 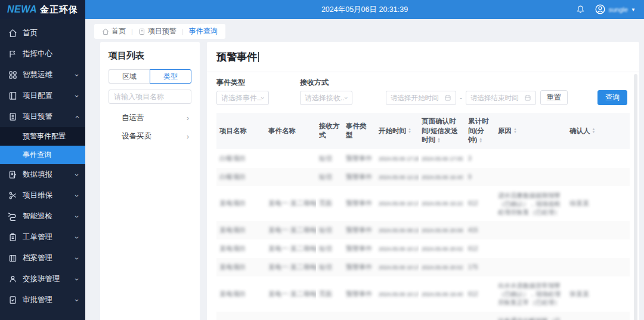 I want to click on sidebar-subitem-label: 事件查询, so click(x=37, y=155).